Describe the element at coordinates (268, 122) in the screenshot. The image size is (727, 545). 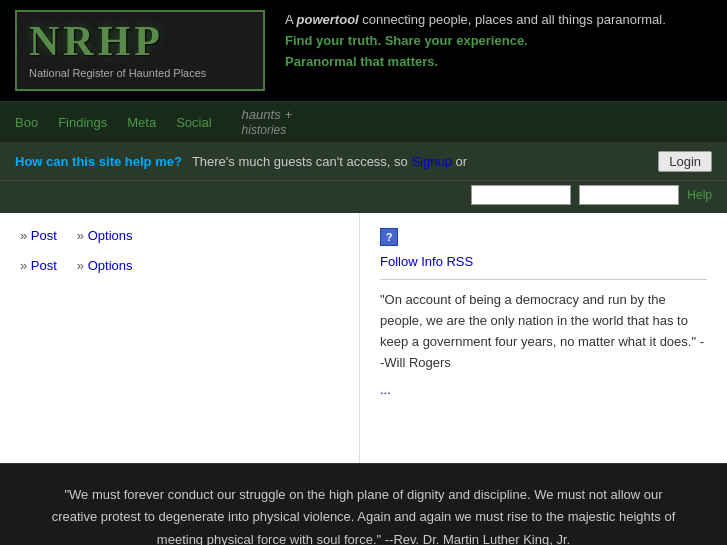
I see `haunts-group: haunts + histories` at that location.